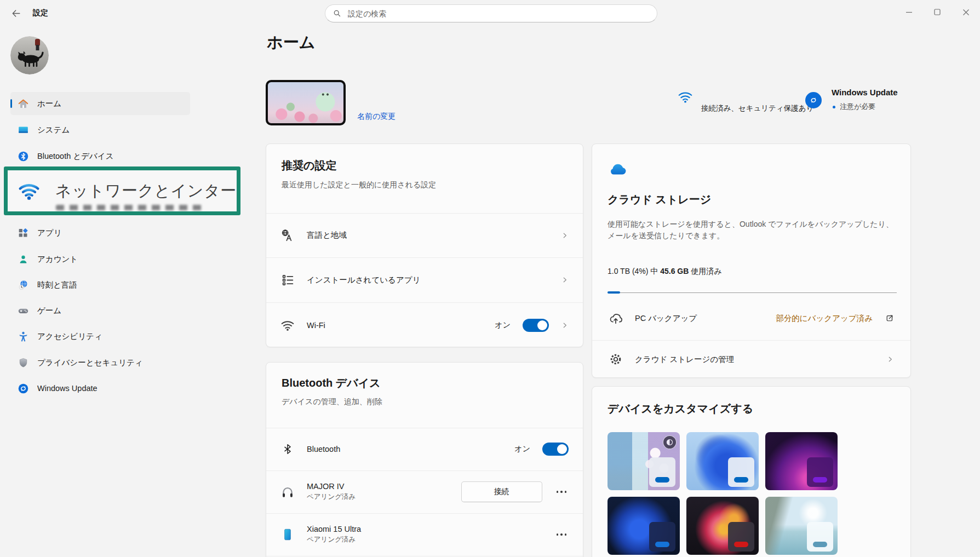 The image size is (980, 557). Describe the element at coordinates (425, 236) in the screenshot. I see `row-language-region: 言語と地域` at that location.